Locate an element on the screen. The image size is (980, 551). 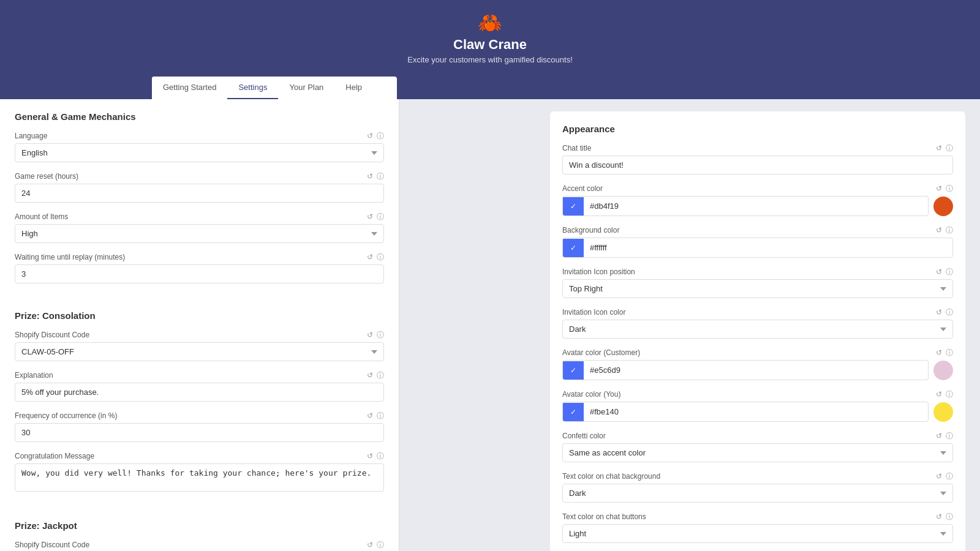
avatar-customer-info-icon: ⓘ is located at coordinates (949, 353).